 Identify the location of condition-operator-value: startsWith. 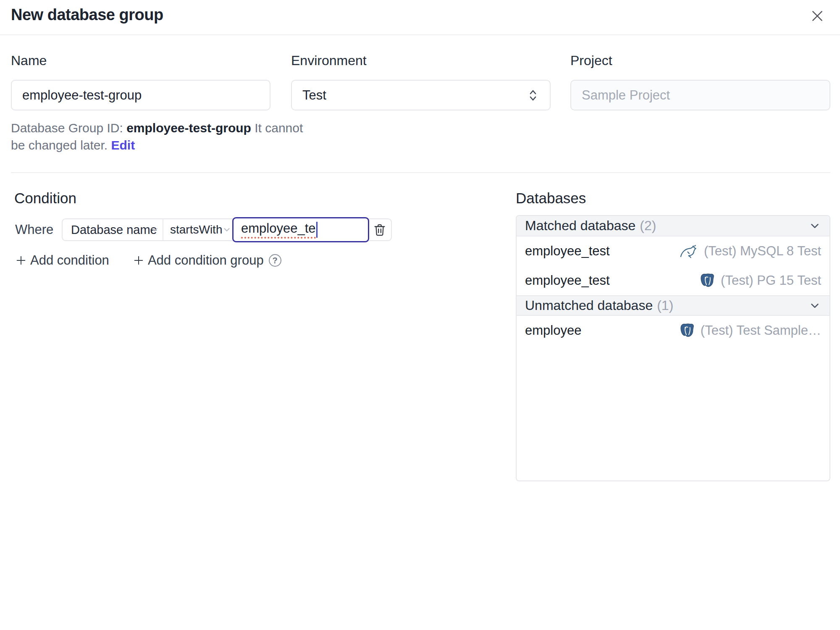
(196, 230).